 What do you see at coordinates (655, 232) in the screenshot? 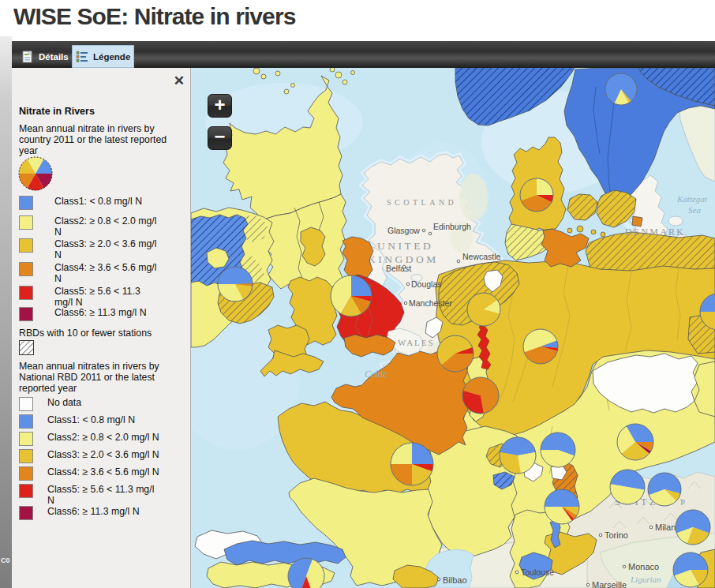
I see `svg-text: DENMARK` at bounding box center [655, 232].